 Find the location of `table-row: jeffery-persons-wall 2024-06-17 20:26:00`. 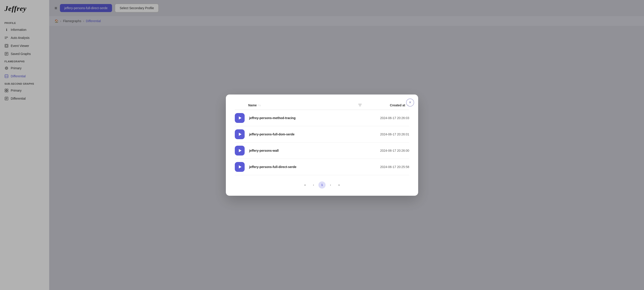

table-row: jeffery-persons-wall 2024-06-17 20:26:00 is located at coordinates (322, 151).